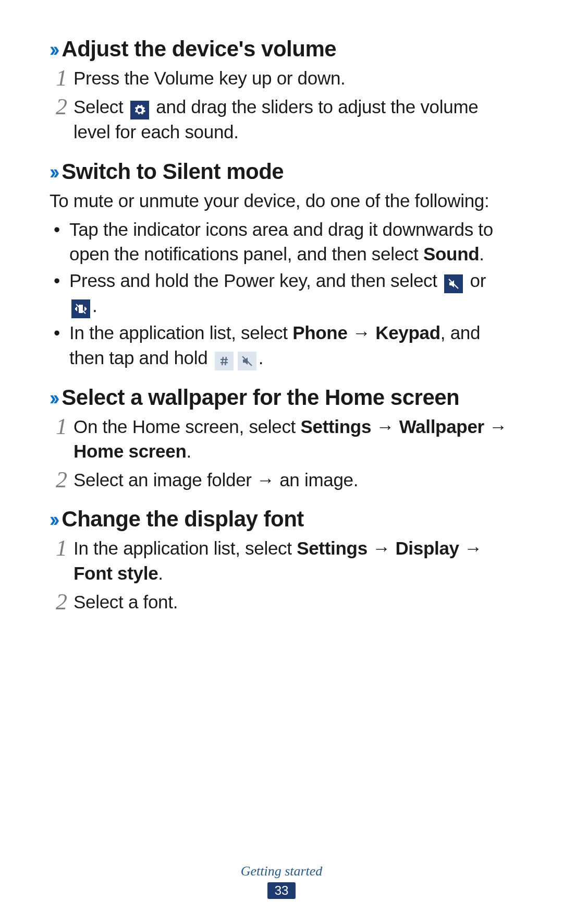 The height and width of the screenshot is (924, 563). I want to click on page-footer: Getting started33, so click(282, 881).